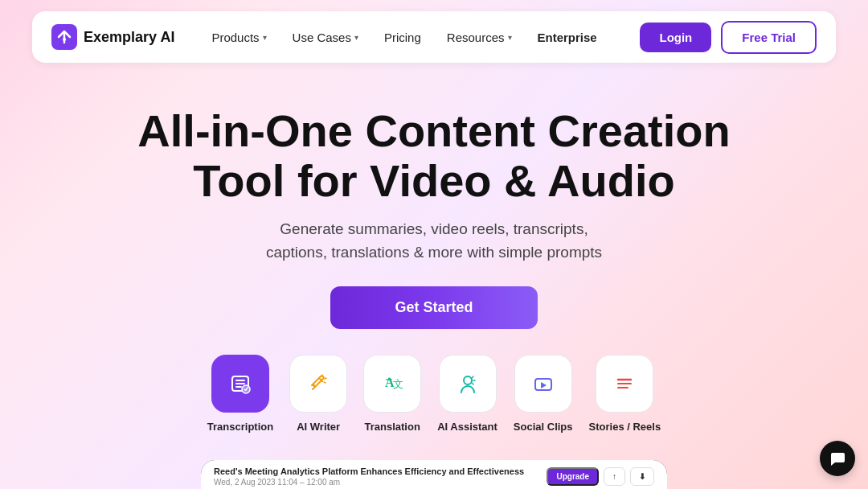  What do you see at coordinates (326, 37) in the screenshot?
I see `nav-use-cases: Use Cases ▾` at bounding box center [326, 37].